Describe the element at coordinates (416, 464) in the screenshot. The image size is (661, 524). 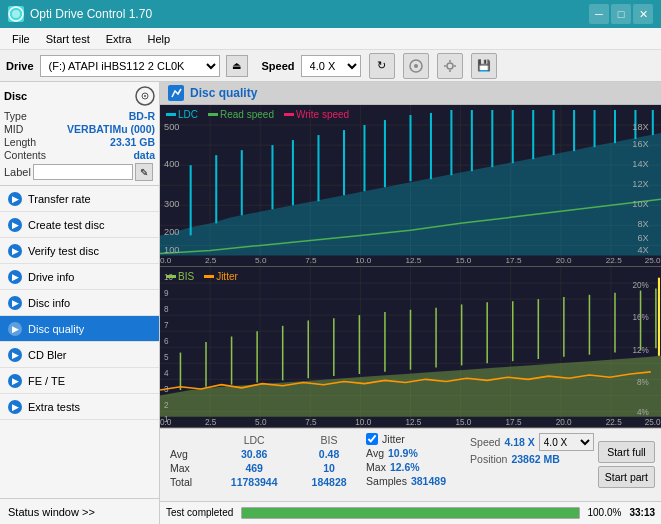
I see `jitter-section: Jitter Avg 10.9% Max 12.6% Samples 38148…` at that location.